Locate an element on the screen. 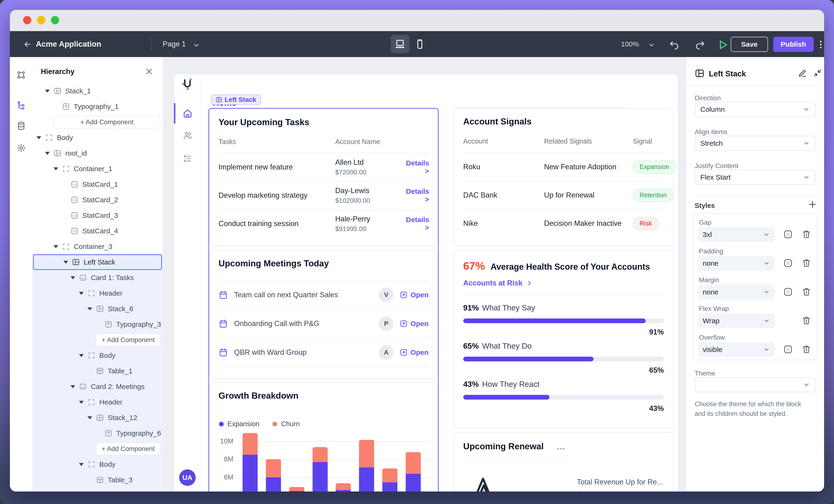 Image resolution: width=834 pixels, height=504 pixels. zoom-window-button is located at coordinates (55, 20).